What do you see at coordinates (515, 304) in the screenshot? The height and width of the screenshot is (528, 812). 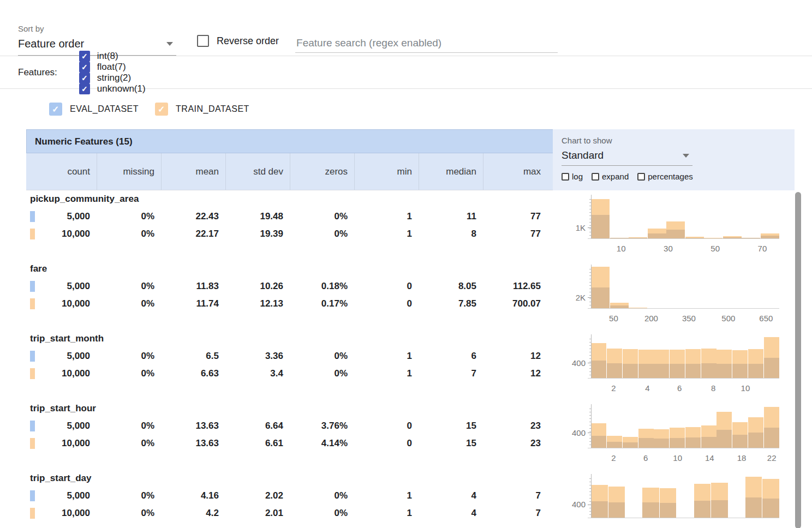 I see `stat-max: 700.07` at bounding box center [515, 304].